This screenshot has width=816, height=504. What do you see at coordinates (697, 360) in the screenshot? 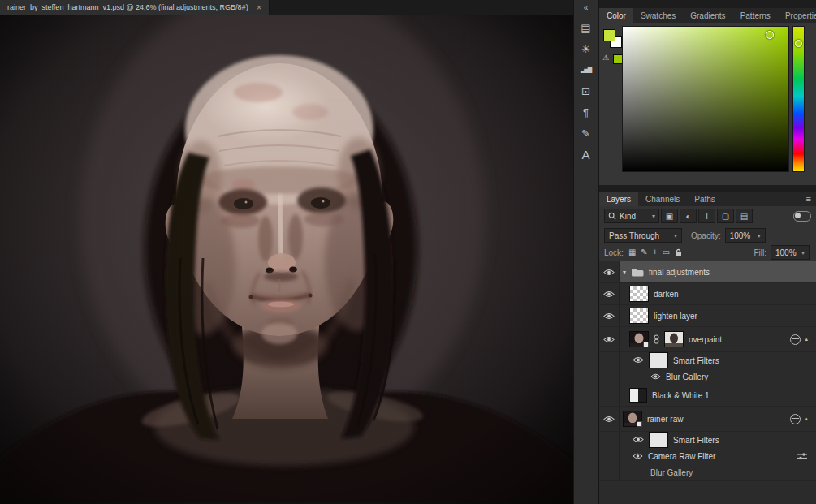
I see `smart-filters-label: Smart Filters` at bounding box center [697, 360].